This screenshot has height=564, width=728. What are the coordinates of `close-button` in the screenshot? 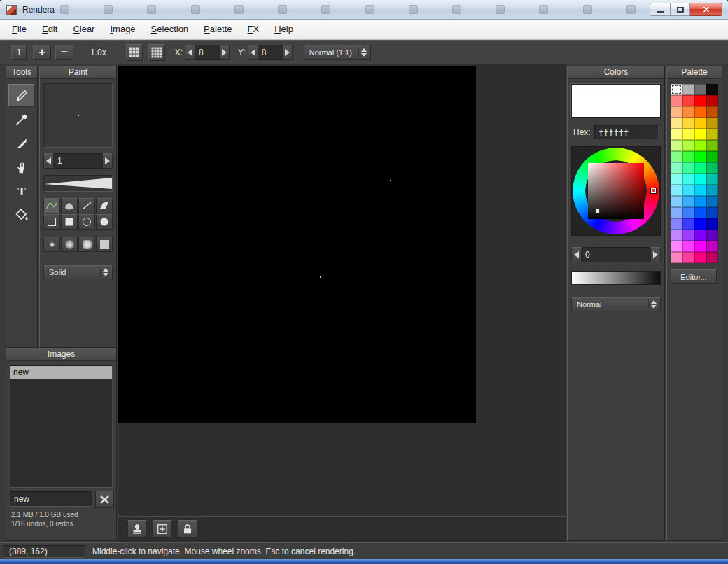 It's located at (706, 10).